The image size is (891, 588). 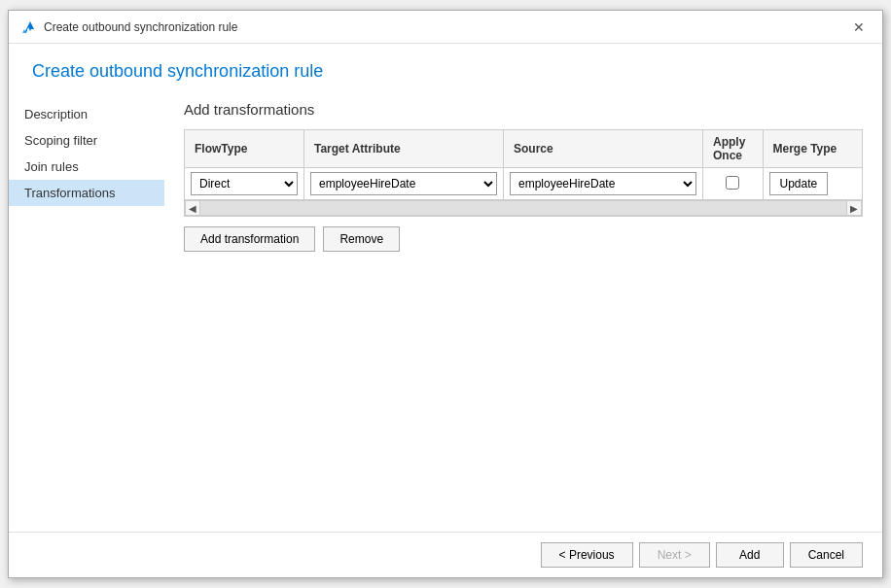 I want to click on source-select: employeeHireDate, so click(x=603, y=184).